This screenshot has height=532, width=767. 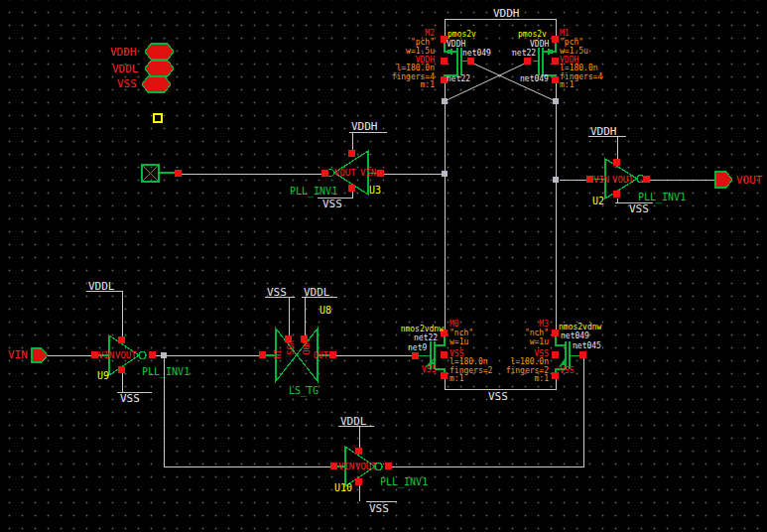 What do you see at coordinates (579, 68) in the screenshot?
I see `m1-l: l=180.0n` at bounding box center [579, 68].